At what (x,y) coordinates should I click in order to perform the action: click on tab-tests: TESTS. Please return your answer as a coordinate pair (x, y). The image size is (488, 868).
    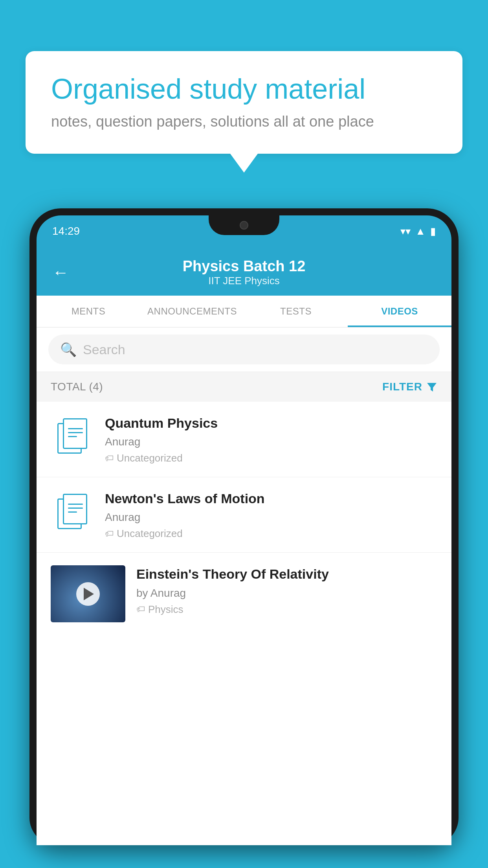
    Looking at the image, I should click on (296, 311).